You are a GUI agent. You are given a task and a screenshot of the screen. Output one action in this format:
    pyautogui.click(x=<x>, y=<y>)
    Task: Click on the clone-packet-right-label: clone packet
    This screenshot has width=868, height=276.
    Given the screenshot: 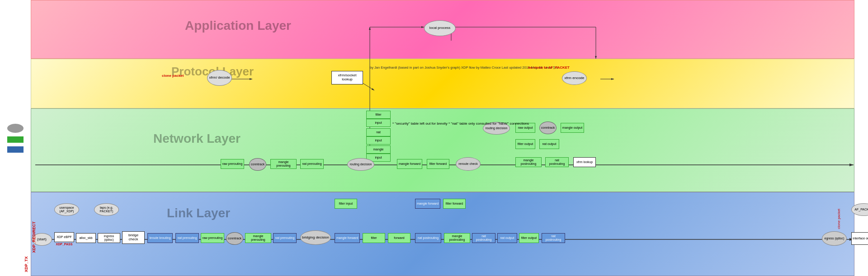 What is the action you would take?
    pyautogui.click(x=839, y=219)
    